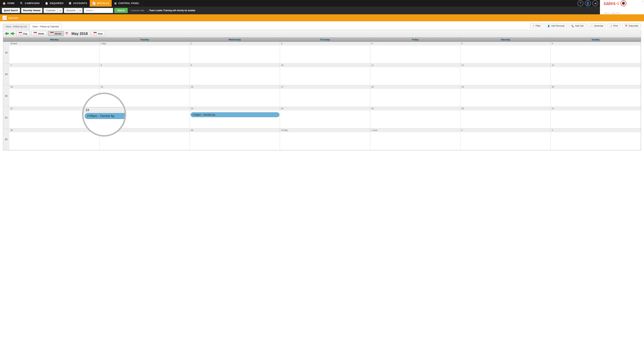 This screenshot has width=644, height=358. I want to click on profile-button: 👤, so click(588, 3).